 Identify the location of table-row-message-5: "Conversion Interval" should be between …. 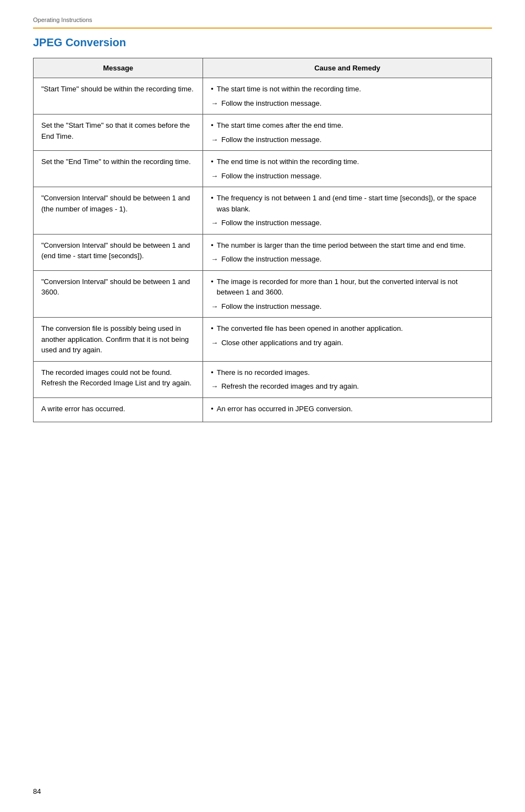
(118, 294).